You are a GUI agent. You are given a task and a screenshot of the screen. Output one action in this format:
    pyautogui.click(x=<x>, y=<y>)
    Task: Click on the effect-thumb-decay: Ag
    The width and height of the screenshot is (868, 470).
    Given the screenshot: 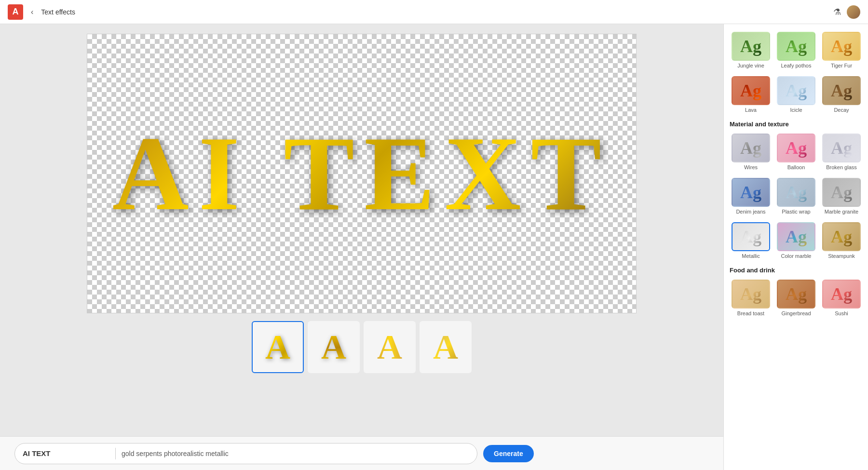 What is the action you would take?
    pyautogui.click(x=841, y=91)
    